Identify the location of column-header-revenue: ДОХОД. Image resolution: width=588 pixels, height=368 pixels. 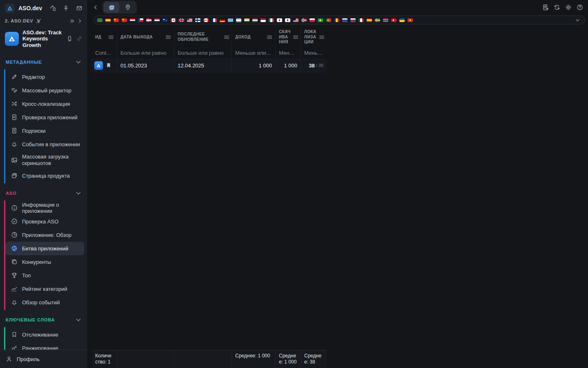
(254, 37).